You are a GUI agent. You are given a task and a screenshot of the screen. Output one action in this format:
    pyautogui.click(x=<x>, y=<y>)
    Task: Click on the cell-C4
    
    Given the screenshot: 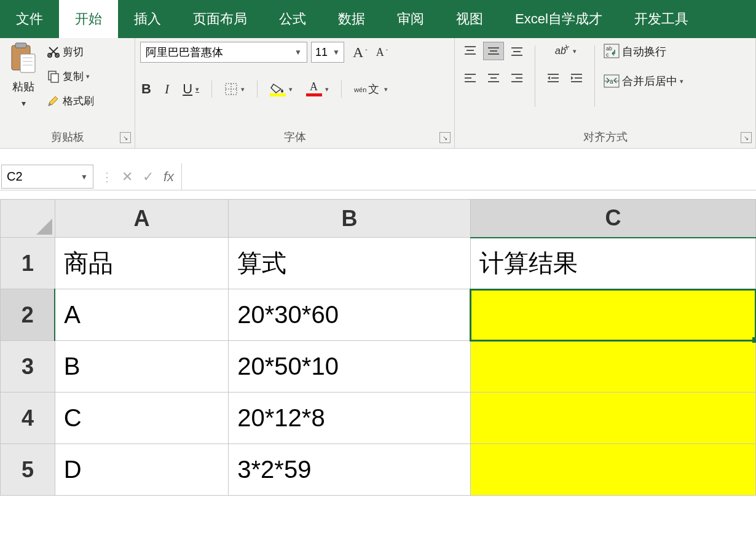 What is the action you would take?
    pyautogui.click(x=613, y=418)
    